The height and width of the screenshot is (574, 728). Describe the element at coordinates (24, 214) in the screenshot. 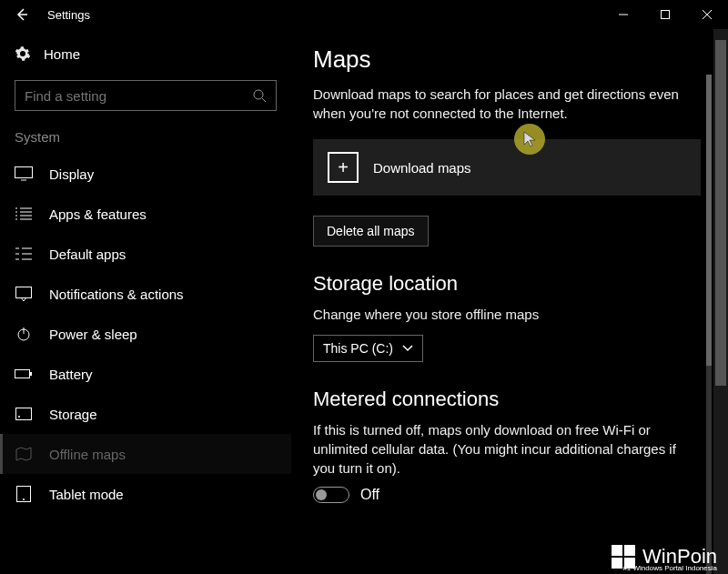

I see `list-icon` at that location.